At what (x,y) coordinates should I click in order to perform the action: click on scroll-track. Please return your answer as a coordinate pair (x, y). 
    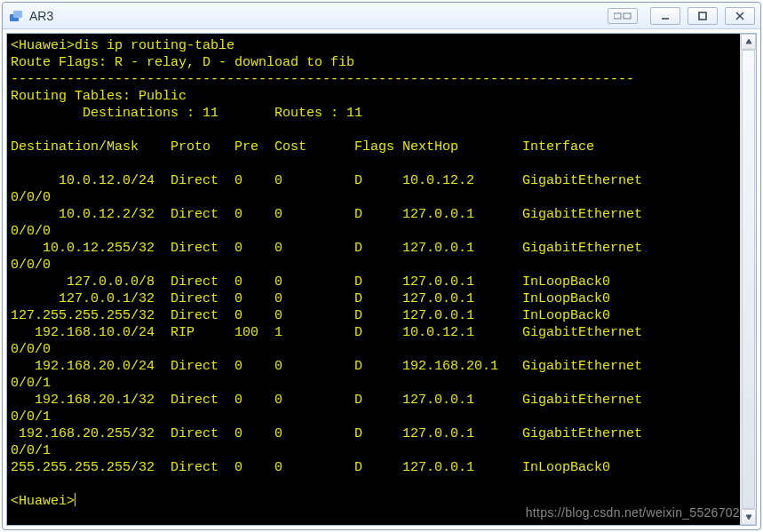
    Looking at the image, I should click on (748, 279).